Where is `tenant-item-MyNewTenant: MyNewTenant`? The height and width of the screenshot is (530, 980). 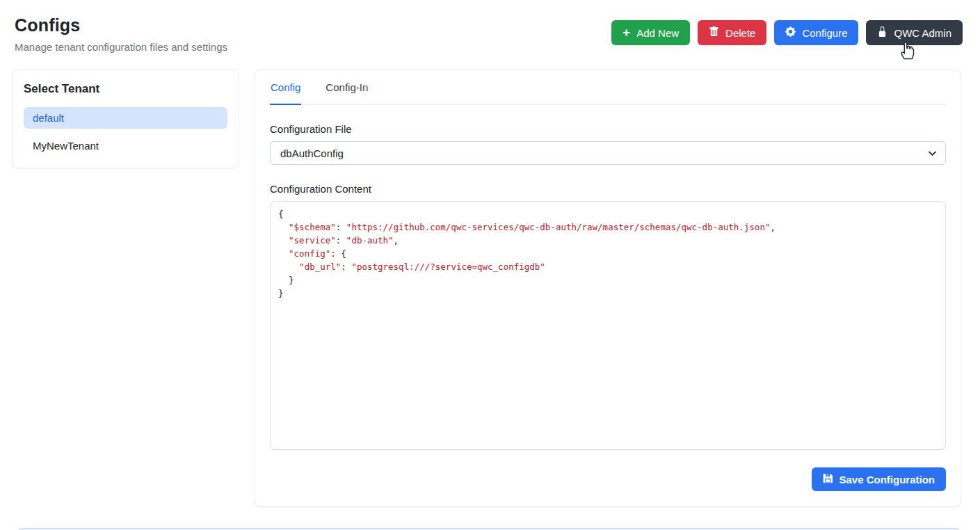
tenant-item-MyNewTenant: MyNewTenant is located at coordinates (125, 146).